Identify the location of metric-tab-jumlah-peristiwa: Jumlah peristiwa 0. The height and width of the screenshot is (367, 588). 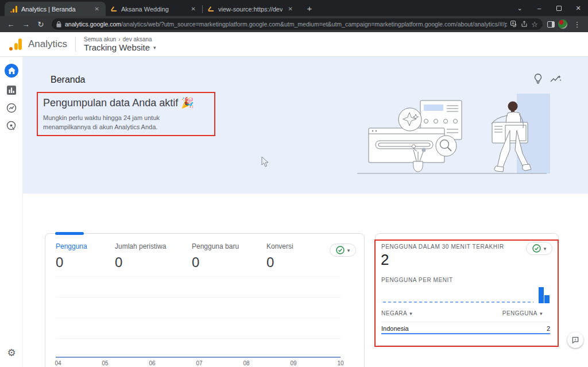
(140, 256).